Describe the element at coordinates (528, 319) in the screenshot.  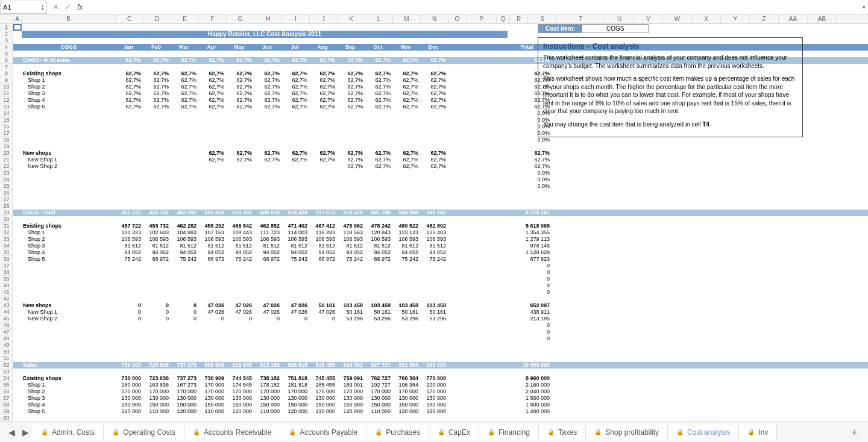
I see `cell: 213 185` at that location.